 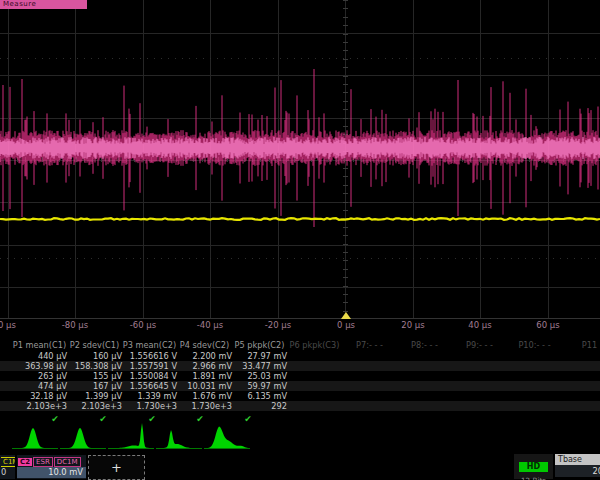 What do you see at coordinates (8, 462) in the screenshot?
I see `c1-coupling-badge: C1M` at bounding box center [8, 462].